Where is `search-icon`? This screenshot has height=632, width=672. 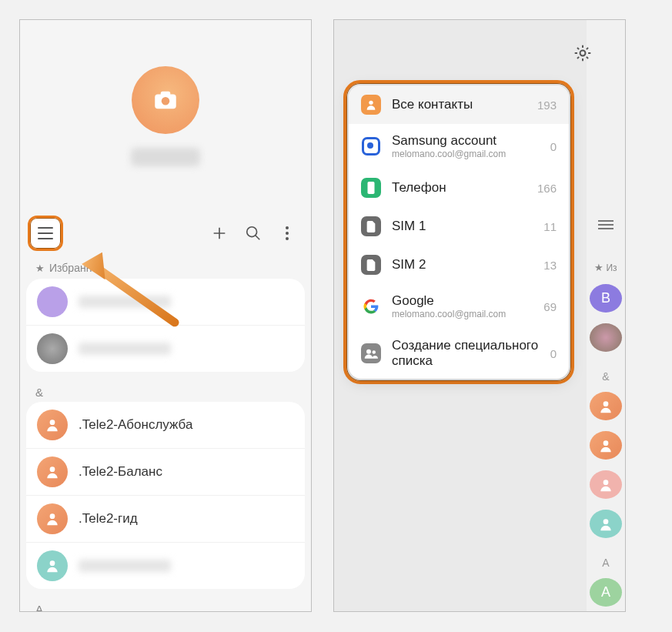
search-icon is located at coordinates (253, 233).